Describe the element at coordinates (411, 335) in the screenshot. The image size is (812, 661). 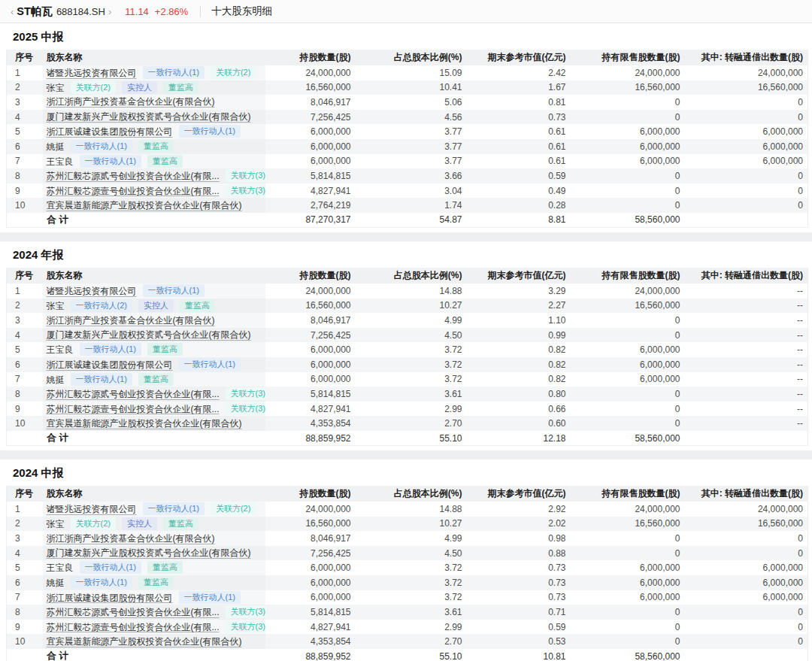
I see `pct-of-total-cell: 4.50` at that location.